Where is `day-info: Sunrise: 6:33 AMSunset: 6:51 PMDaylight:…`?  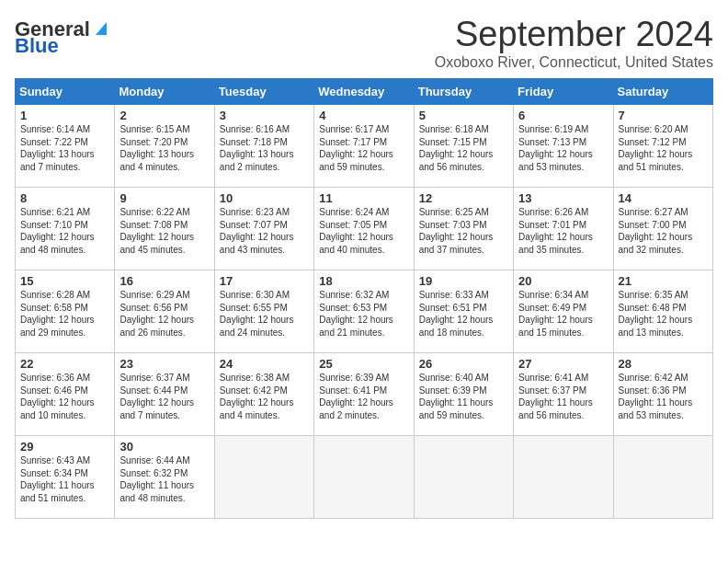
day-info: Sunrise: 6:33 AMSunset: 6:51 PMDaylight:… is located at coordinates (463, 314).